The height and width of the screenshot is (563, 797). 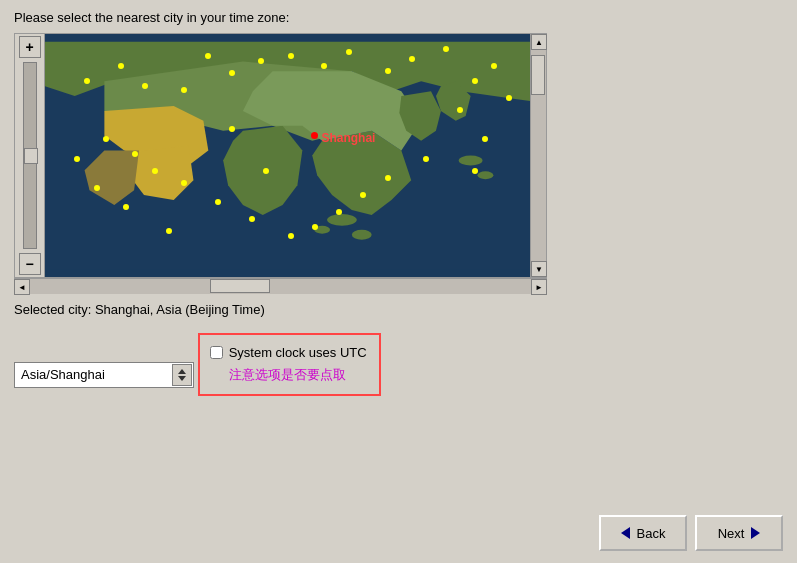 What do you see at coordinates (280, 286) in the screenshot?
I see `h-scrollbar-track` at bounding box center [280, 286].